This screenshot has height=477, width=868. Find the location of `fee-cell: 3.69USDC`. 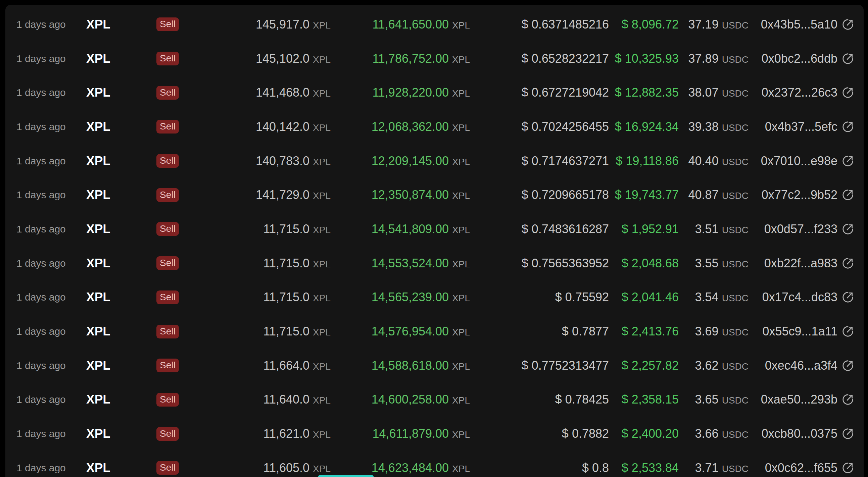

fee-cell: 3.69USDC is located at coordinates (714, 331).